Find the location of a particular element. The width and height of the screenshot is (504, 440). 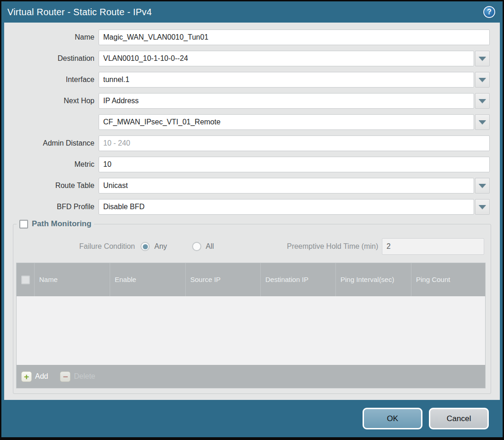

bfd-profile-dropdown-button is located at coordinates (482, 207).